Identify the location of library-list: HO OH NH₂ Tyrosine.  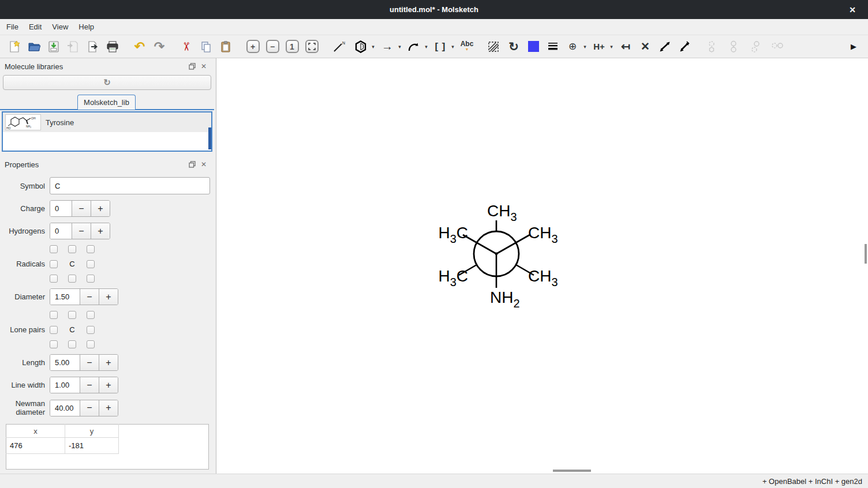
(107, 132).